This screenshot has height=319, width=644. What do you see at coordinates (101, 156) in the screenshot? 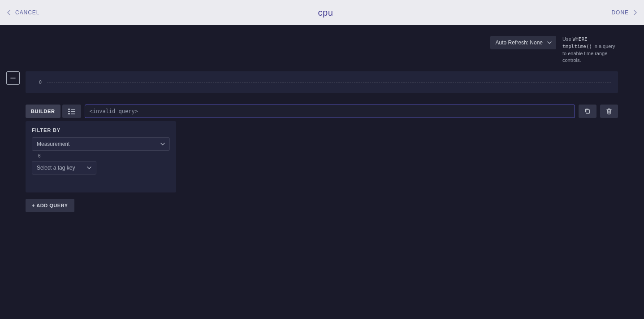
I see `measurement-count: 6` at bounding box center [101, 156].